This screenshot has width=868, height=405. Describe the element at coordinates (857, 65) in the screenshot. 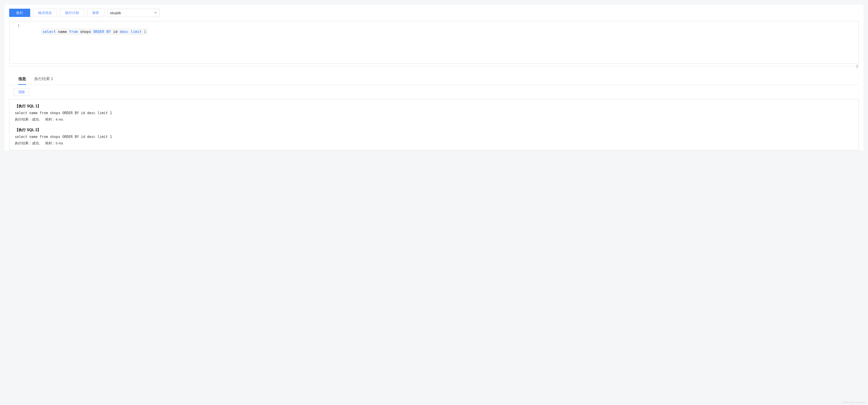

I see `collapse-up-icon` at that location.